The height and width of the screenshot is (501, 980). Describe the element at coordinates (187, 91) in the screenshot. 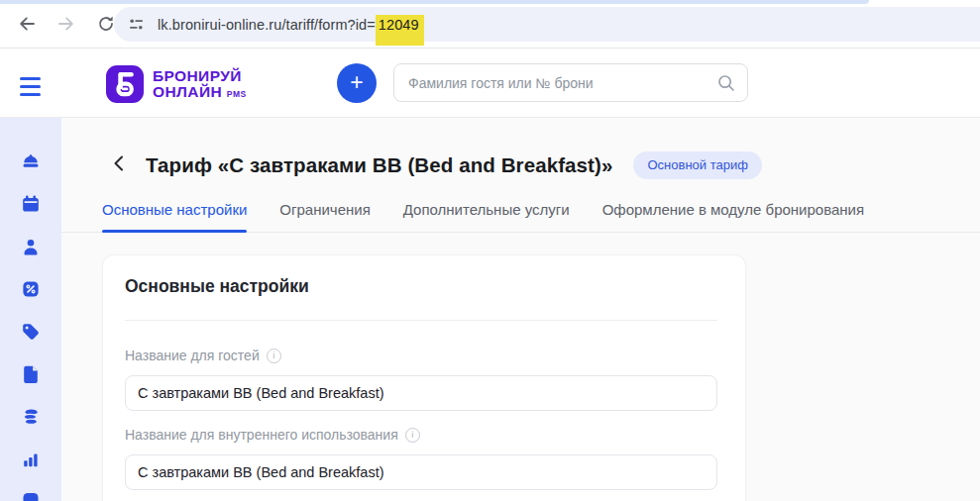

I see `logo-line2: ОНЛАЙН` at that location.